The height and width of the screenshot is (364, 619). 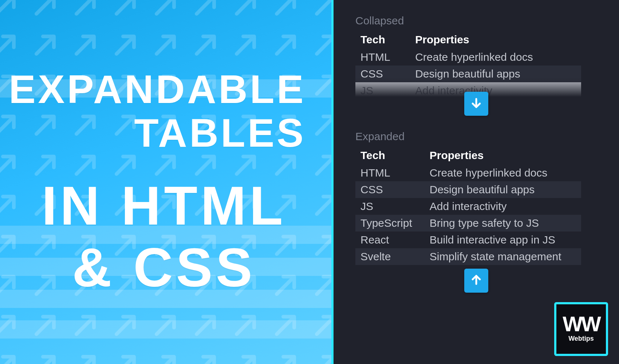 What do you see at coordinates (476, 65) in the screenshot?
I see `collapsed-section: Collapsed Tech Properties HTML Create hy…` at bounding box center [476, 65].